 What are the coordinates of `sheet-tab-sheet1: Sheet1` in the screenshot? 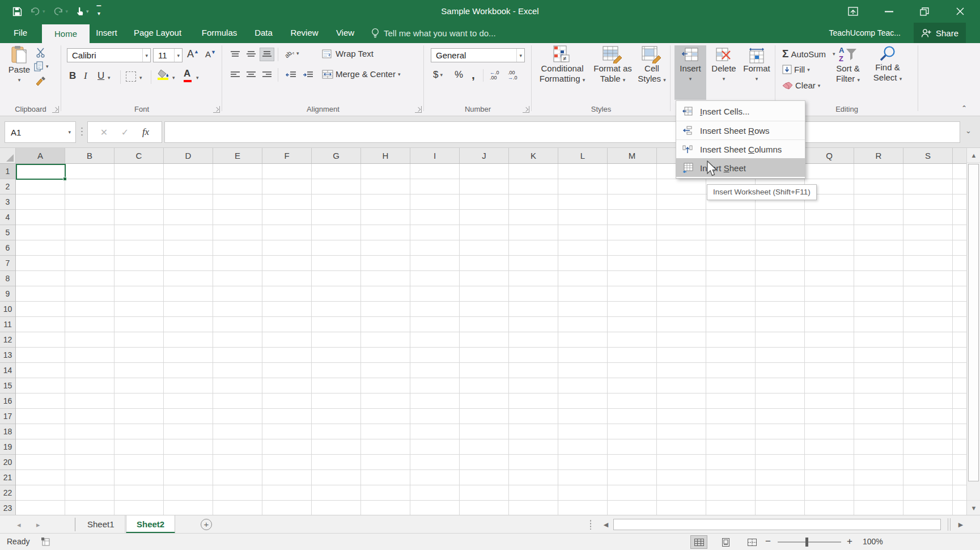 It's located at (101, 524).